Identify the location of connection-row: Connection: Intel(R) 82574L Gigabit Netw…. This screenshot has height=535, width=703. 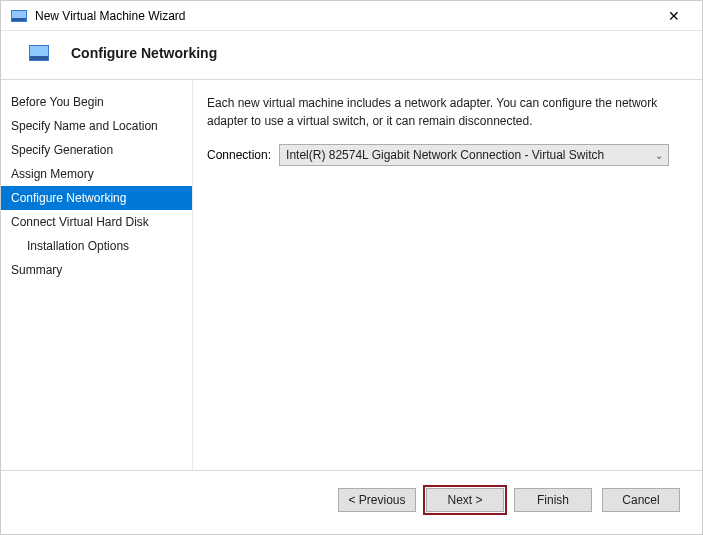
(448, 155).